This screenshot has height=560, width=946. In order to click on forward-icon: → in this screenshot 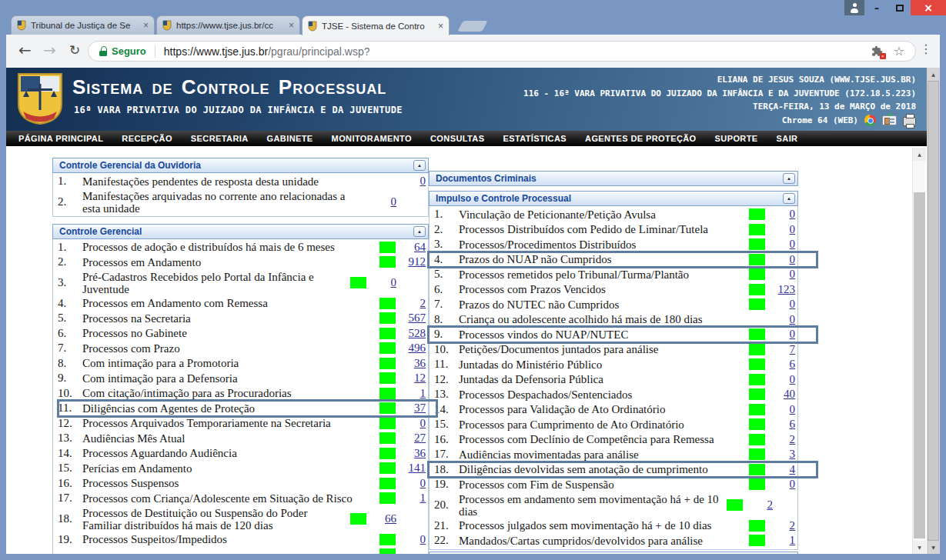, I will do `click(49, 50)`.